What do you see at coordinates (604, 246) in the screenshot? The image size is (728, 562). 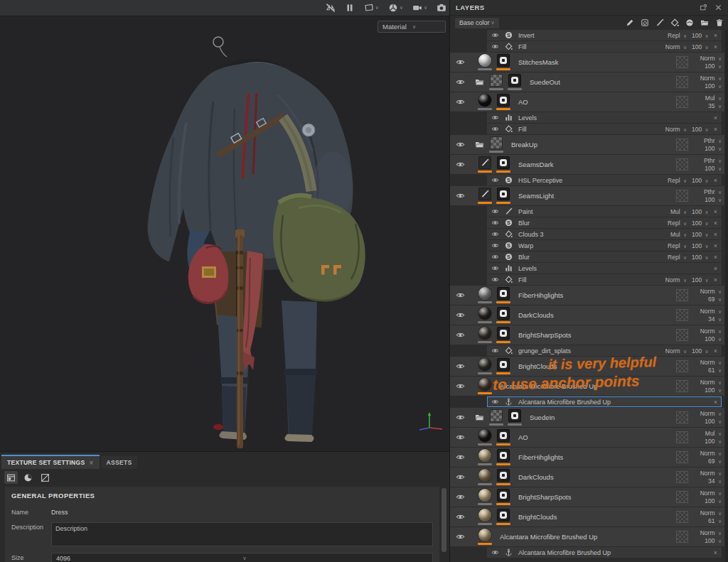 I see `effect-row: WarpRepl ∨100 ∨×` at bounding box center [604, 246].